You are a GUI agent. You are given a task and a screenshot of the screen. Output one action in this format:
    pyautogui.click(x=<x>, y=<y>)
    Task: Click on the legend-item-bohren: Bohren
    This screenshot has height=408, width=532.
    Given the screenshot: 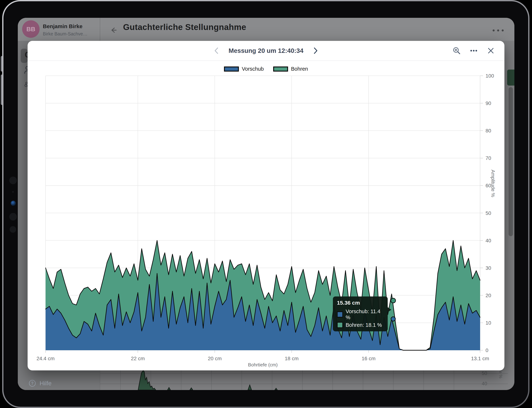 What is the action you would take?
    pyautogui.click(x=291, y=69)
    